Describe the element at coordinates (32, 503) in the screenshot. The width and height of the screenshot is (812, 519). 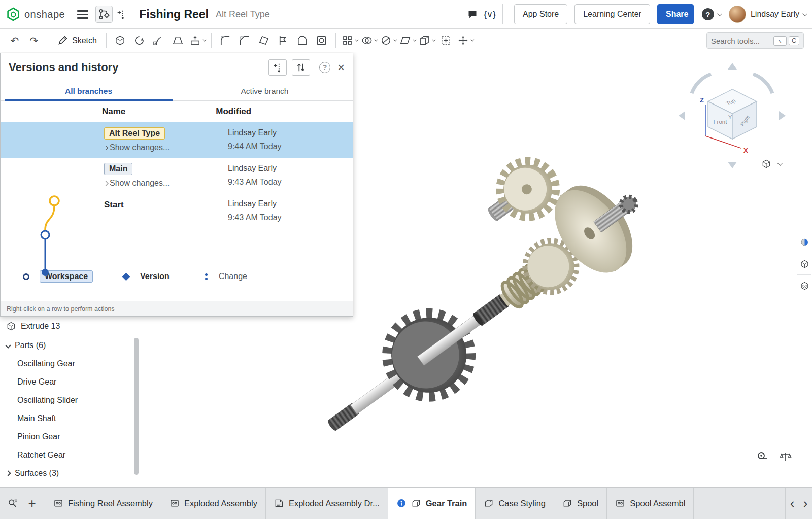
I see `add-tab-icon: +` at that location.